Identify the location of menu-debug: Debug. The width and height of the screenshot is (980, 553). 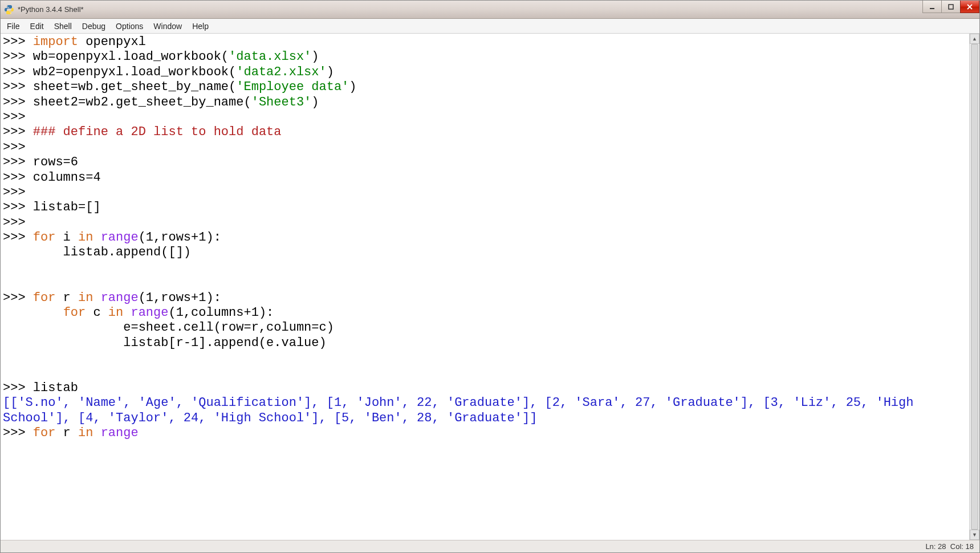
(93, 26).